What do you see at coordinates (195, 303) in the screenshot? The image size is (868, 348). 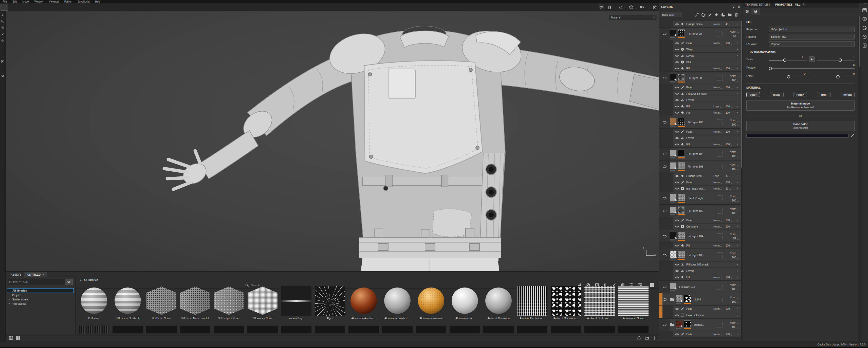 I see `asset-tile: 3D Perlin Noise Fractal` at bounding box center [195, 303].